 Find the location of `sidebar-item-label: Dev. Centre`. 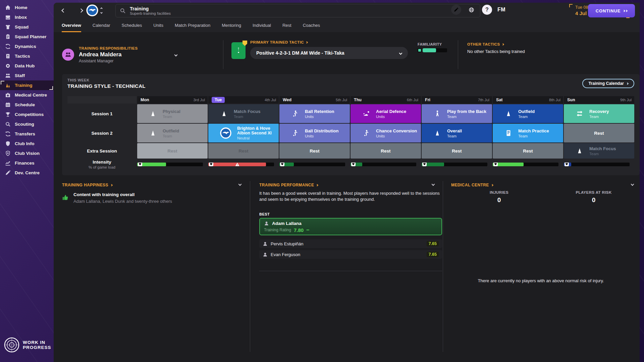

sidebar-item-label: Dev. Centre is located at coordinates (27, 173).